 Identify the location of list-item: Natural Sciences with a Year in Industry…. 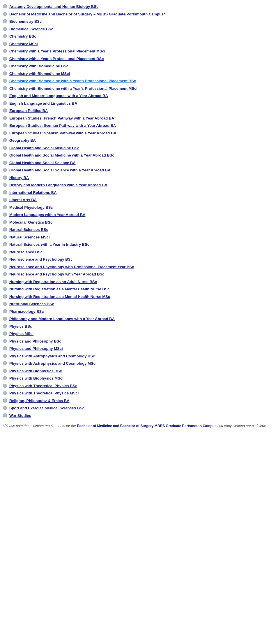
(137, 245).